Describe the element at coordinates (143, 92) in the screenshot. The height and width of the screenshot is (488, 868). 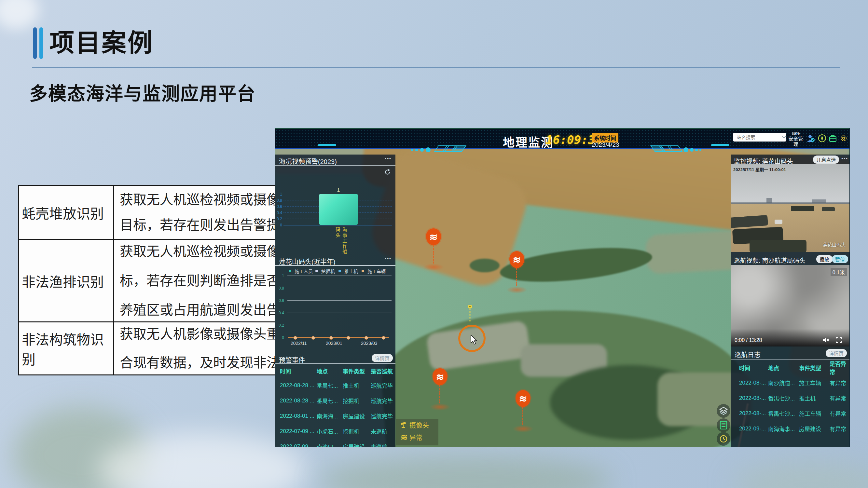
I see `page-title: 多模态海洋与监测应用平台` at that location.